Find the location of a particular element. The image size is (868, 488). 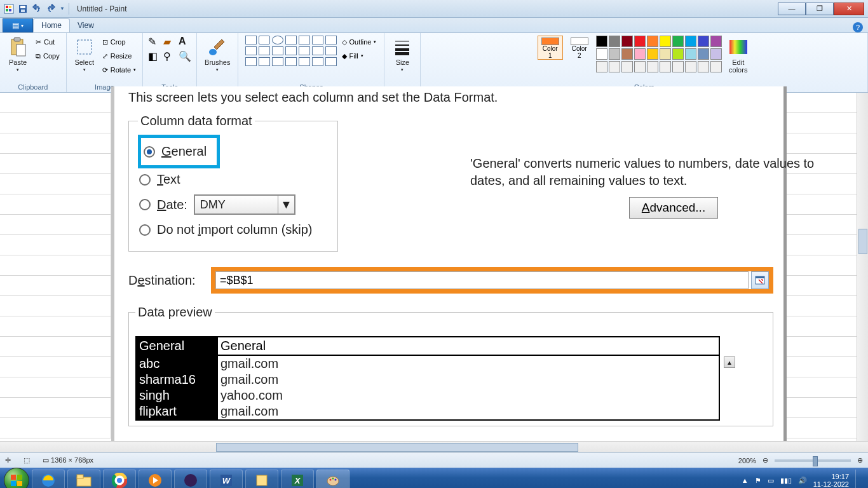

rotate-button: ⟳Rotate ▾ is located at coordinates (119, 70).